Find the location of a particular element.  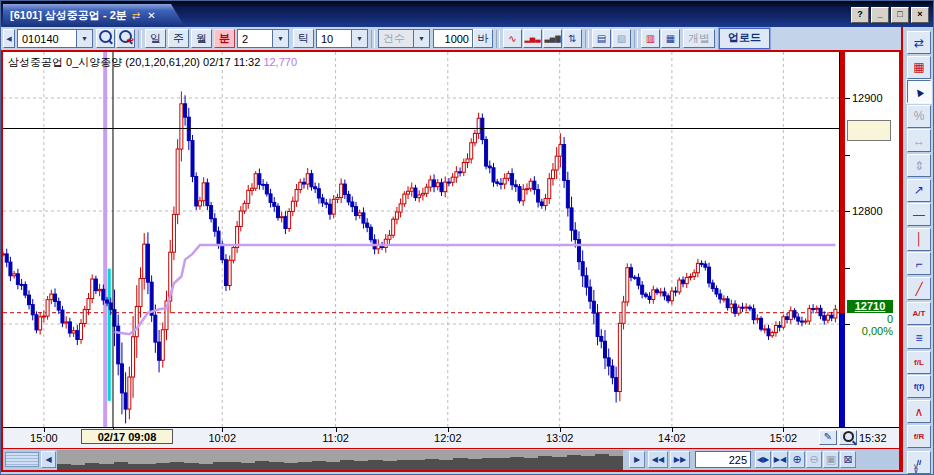

axis-pencil-button: ✎ is located at coordinates (828, 438).